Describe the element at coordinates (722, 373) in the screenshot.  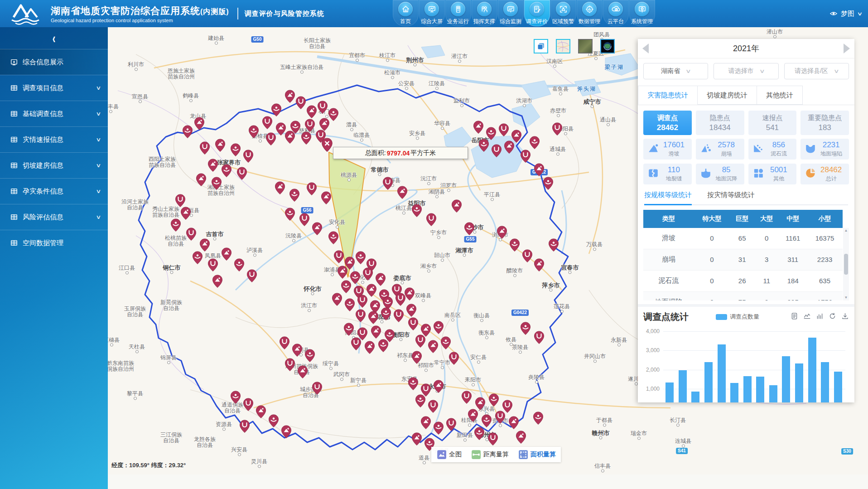
I see `bar-邵阳市` at that location.